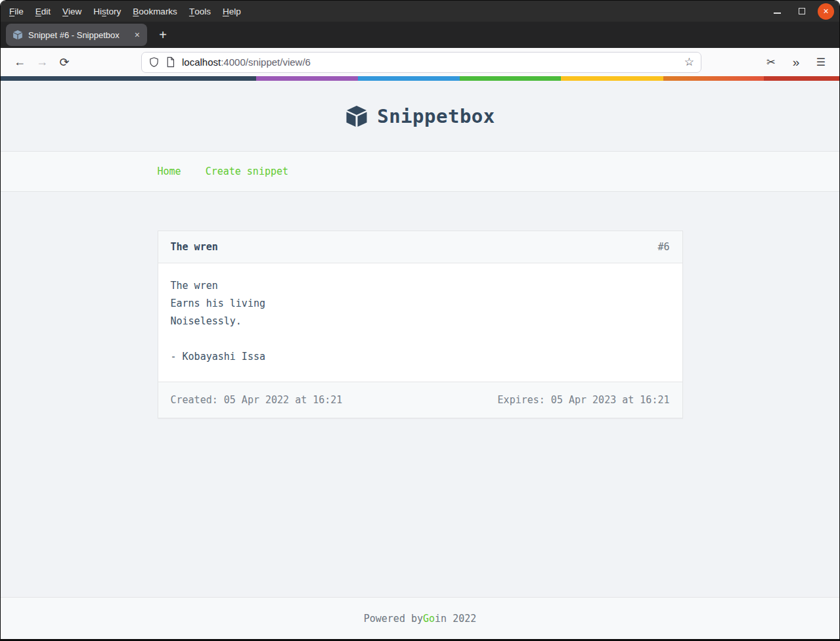  I want to click on toolbar-right-icons: ✂ » ☰, so click(796, 62).